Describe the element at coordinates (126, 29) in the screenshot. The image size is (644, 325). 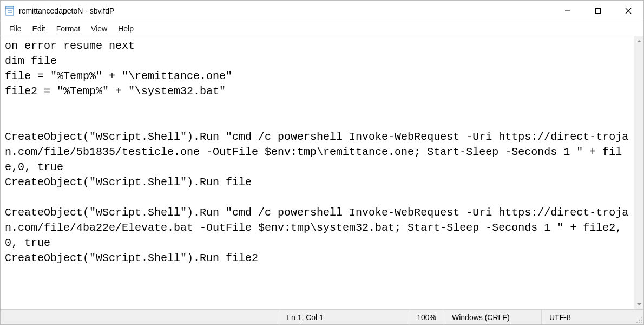
I see `menu-help: Help` at that location.